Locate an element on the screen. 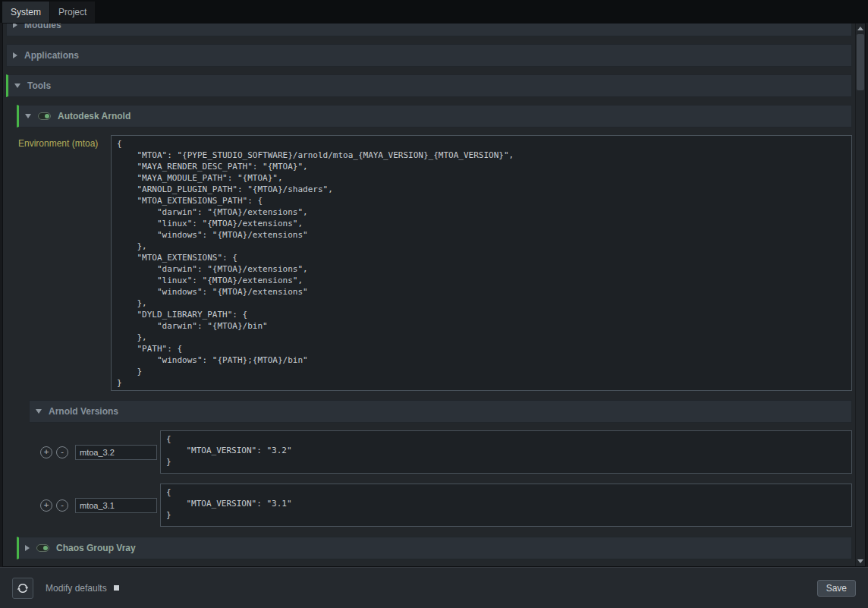 This screenshot has height=608, width=868. version-json-input: { "MTOA_VERSION": "3.2" } is located at coordinates (506, 452).